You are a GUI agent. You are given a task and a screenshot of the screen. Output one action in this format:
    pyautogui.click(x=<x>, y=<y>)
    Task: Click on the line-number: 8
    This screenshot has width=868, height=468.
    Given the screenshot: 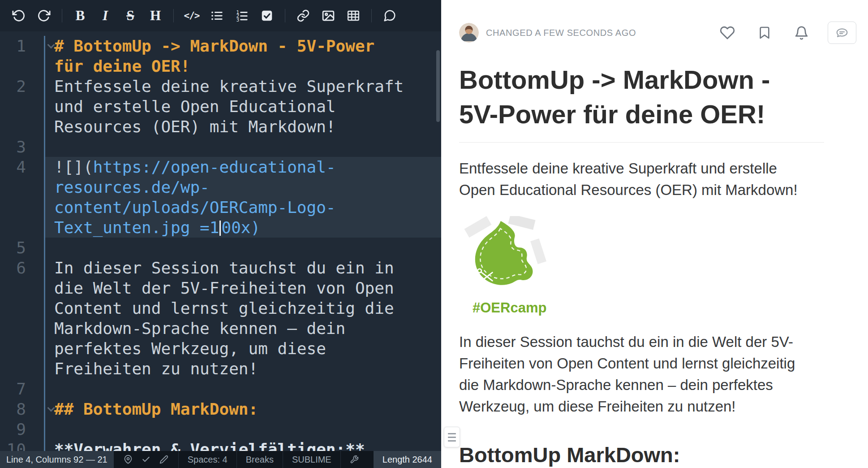 What is the action you would take?
    pyautogui.click(x=21, y=409)
    